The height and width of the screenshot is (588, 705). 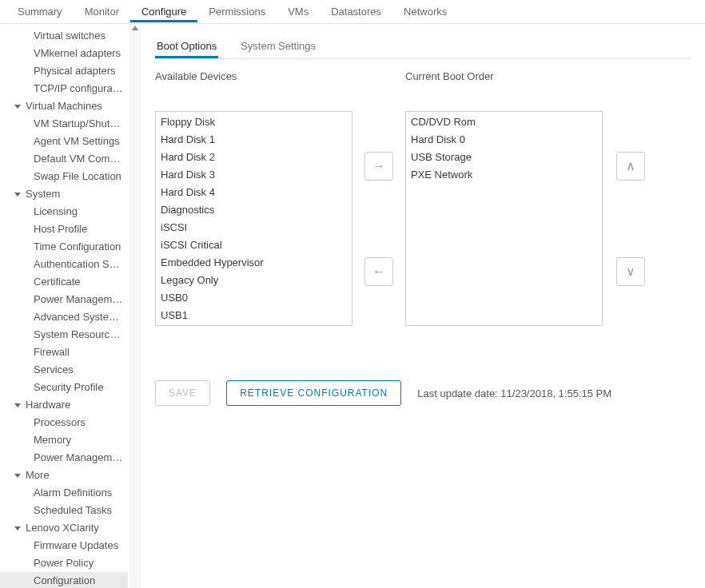 I want to click on current-boot-order-label: Current Boot Order, so click(x=449, y=77).